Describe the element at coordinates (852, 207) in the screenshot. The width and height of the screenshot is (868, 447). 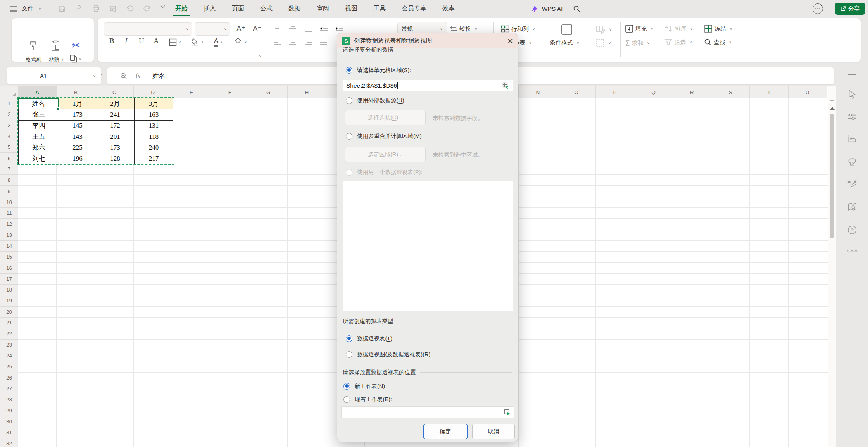
I see `map-search-icon` at that location.